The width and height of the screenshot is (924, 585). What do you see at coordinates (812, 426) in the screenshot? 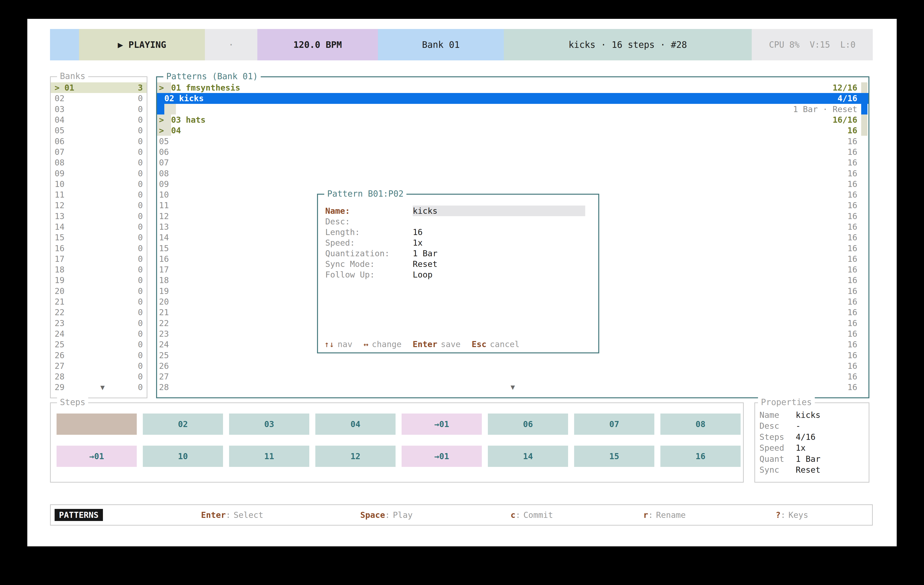
I see `property-row: Desc-` at bounding box center [812, 426].